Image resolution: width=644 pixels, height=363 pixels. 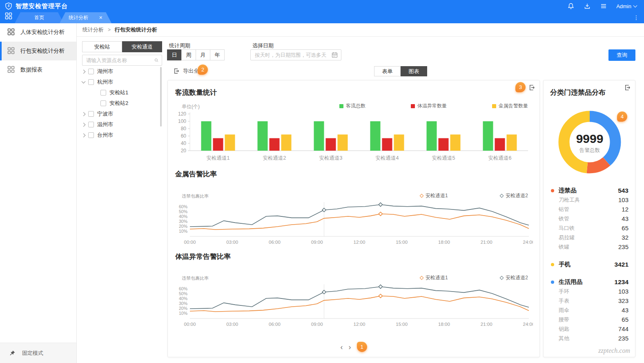 I want to click on tree-node-安检站1: 安检站1, so click(x=121, y=93).